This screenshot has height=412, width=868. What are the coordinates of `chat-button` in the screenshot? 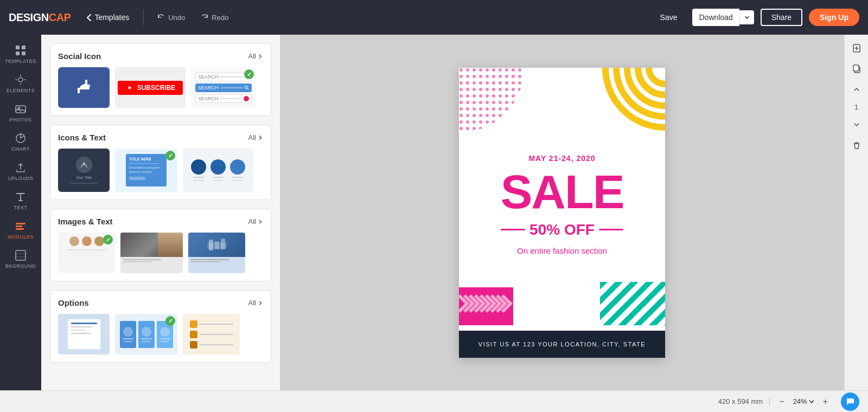 It's located at (850, 402).